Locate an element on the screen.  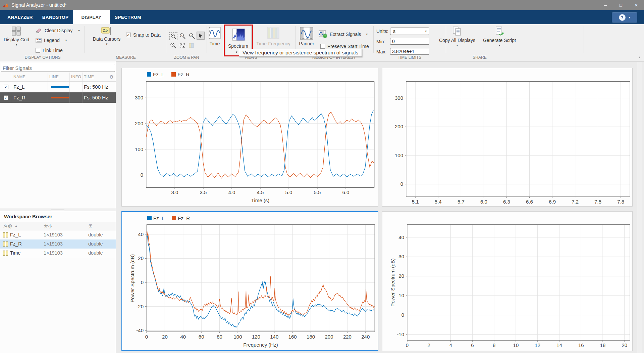
panner-button: Panner is located at coordinates (307, 37).